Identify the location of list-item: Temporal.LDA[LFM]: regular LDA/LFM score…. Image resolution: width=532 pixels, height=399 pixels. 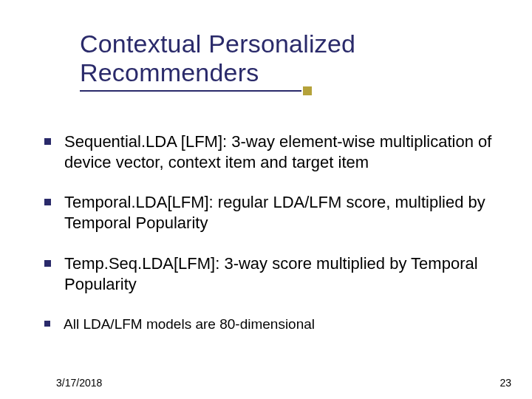
(273, 213).